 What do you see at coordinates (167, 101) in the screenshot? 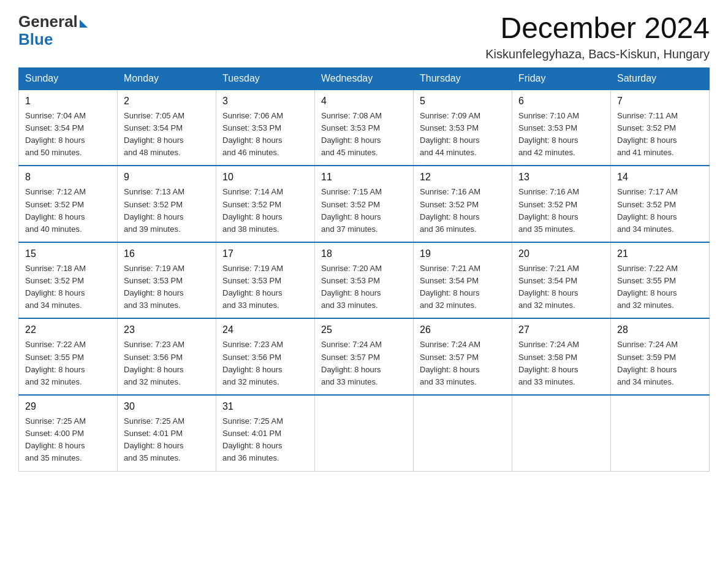
I see `day-number: 2` at bounding box center [167, 101].